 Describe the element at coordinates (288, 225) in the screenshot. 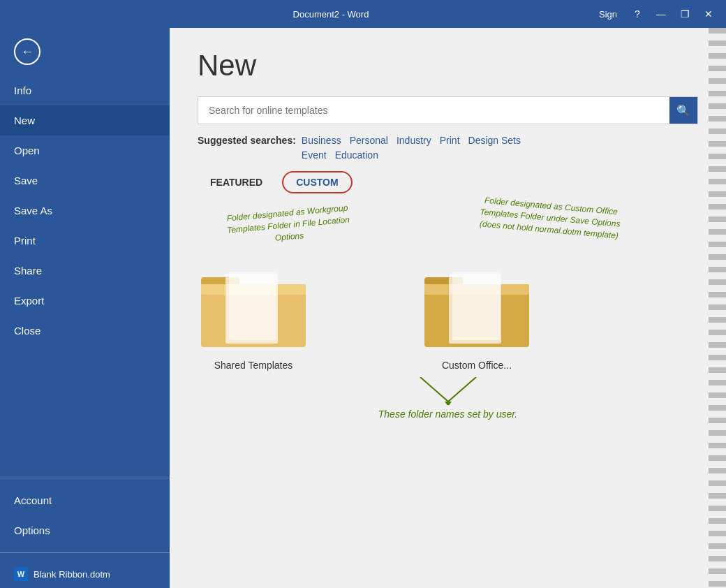

I see `annotation-left: Folder designated as Workgroup Templates…` at that location.